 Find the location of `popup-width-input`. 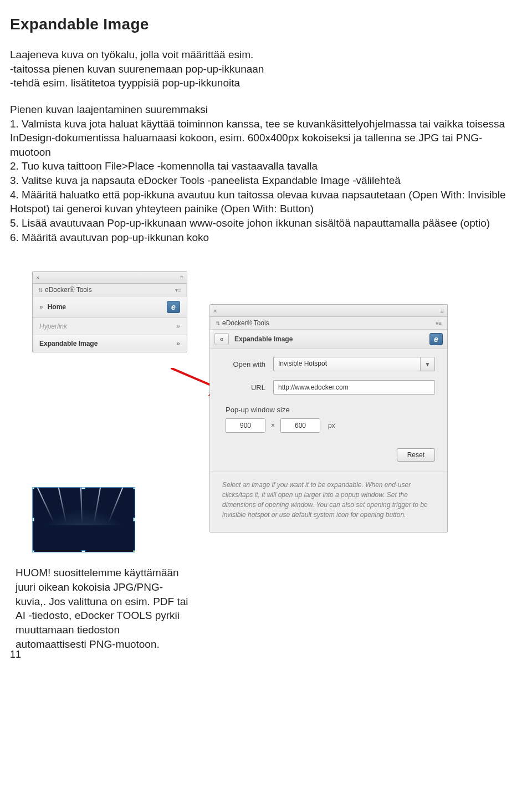

popup-width-input is located at coordinates (245, 426).